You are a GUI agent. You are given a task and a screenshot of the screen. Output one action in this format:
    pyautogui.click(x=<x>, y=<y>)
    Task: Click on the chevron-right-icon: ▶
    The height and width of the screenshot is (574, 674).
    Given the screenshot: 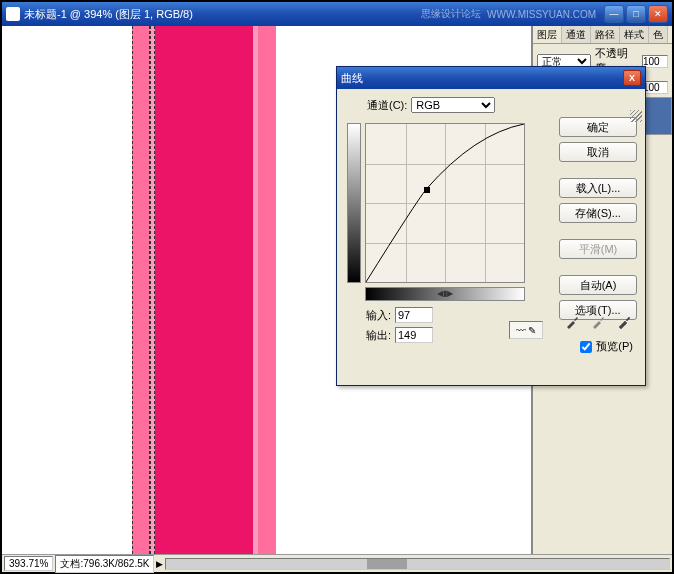 What is the action you would take?
    pyautogui.click(x=160, y=564)
    